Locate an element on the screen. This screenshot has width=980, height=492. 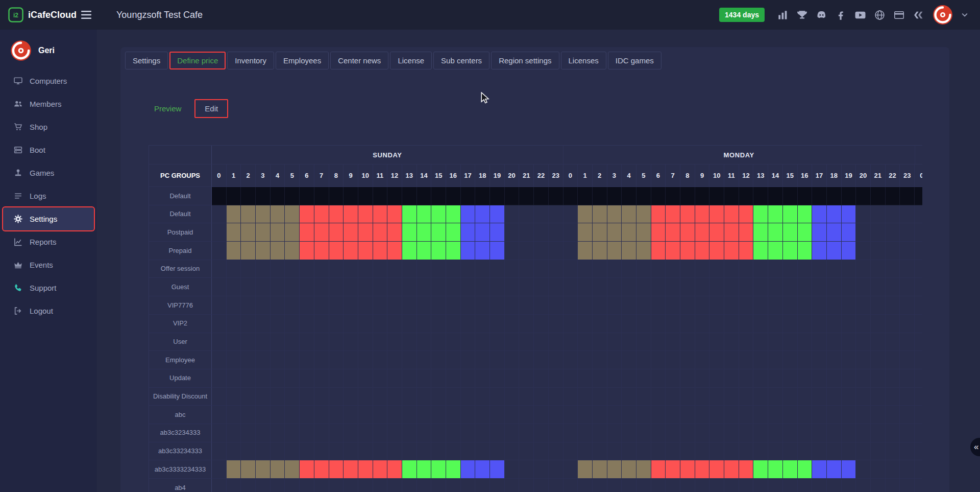
tab-sub-centers: Sub centers is located at coordinates (461, 60).